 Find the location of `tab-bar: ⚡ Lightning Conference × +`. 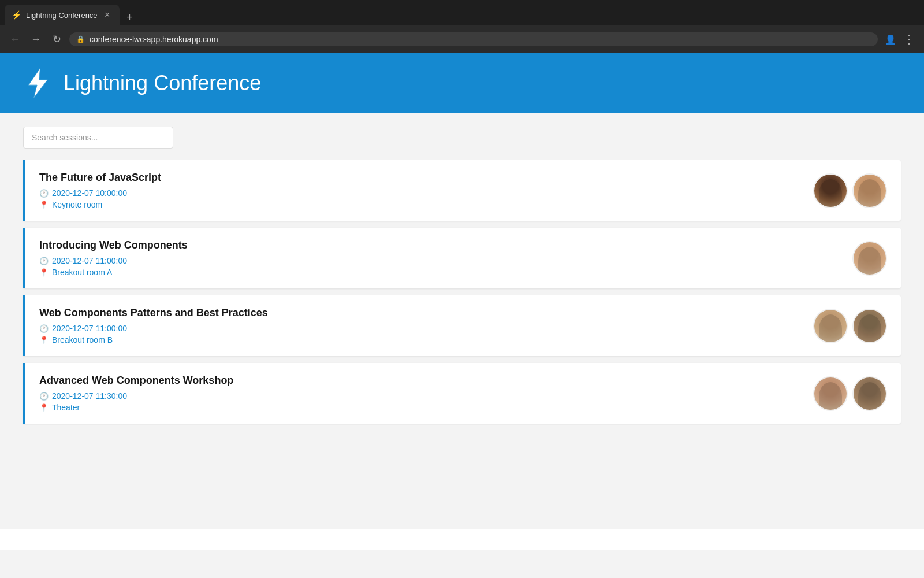

tab-bar: ⚡ Lightning Conference × + is located at coordinates (462, 13).